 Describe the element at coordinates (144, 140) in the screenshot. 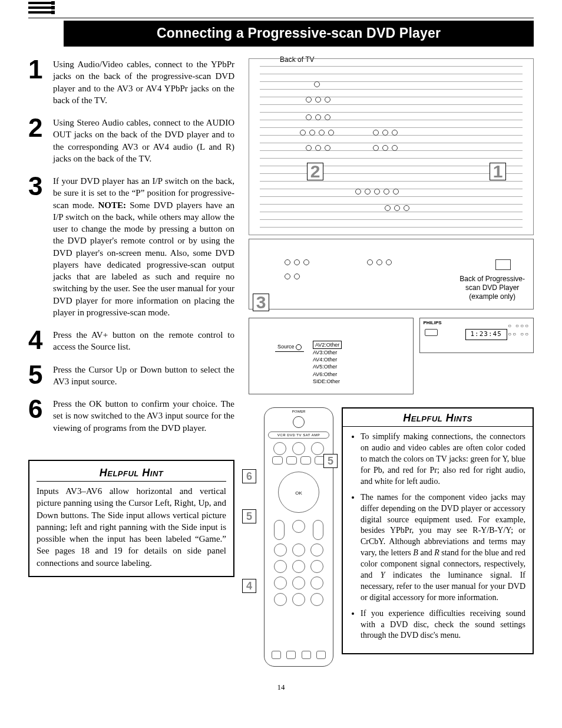

I see `step-text: Using Stereo Audio cables, connect to th…` at that location.